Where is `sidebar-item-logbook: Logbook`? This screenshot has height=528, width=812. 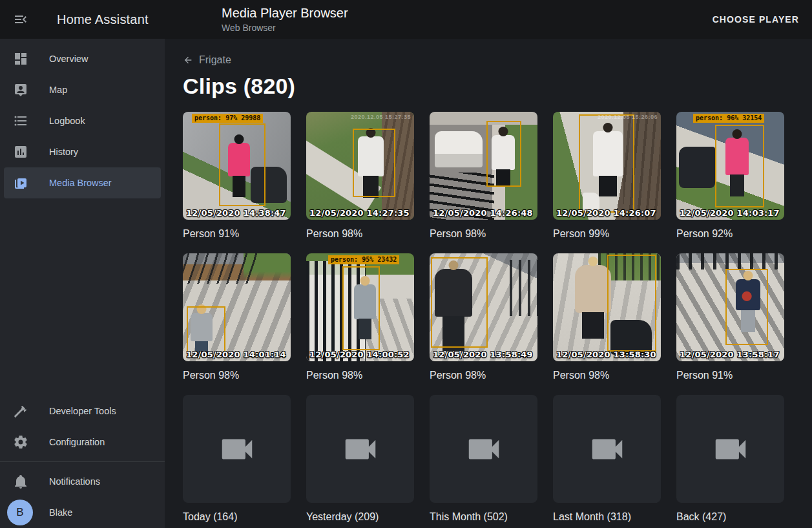
sidebar-item-logbook: Logbook is located at coordinates (83, 121).